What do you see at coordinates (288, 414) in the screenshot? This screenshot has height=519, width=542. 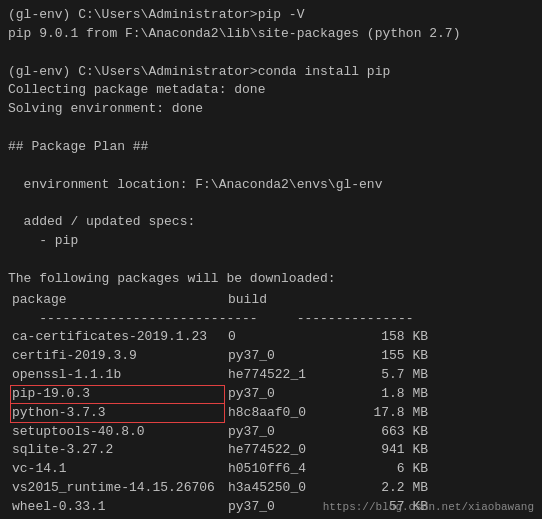 I see `pkg-build: h8c8aaf0_0` at bounding box center [288, 414].